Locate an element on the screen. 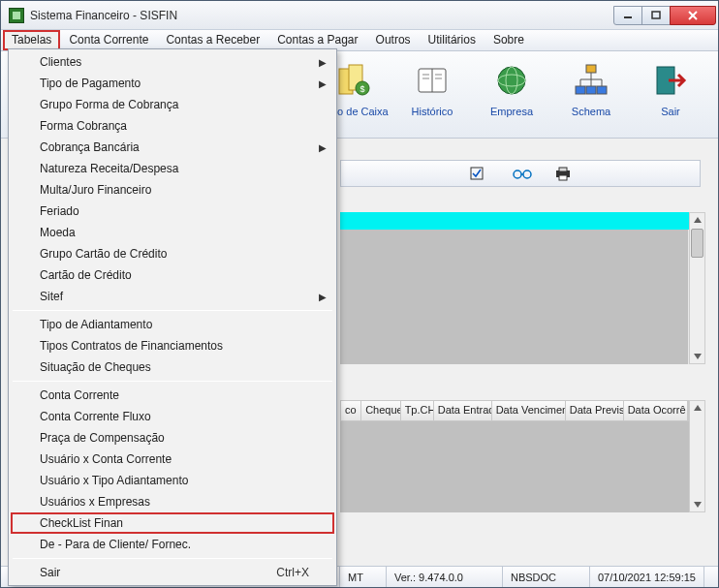 This screenshot has width=719, height=588. menu-item-tipo-de-pagamento: Tipo de Pagamento▶ is located at coordinates (172, 83).